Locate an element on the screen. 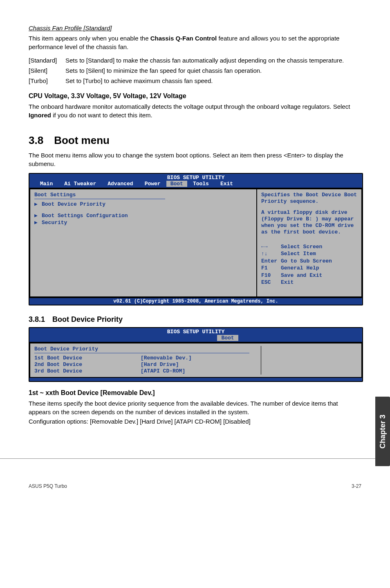 This screenshot has height=588, width=390. page-footer: ASUS P5Q Turbo 3-27 is located at coordinates (195, 486).